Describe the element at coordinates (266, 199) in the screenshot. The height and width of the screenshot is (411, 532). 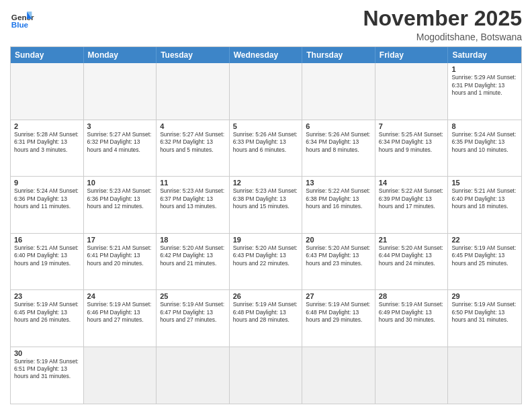
I see `day-info: Sunrise: 5:23 AM Sunset: 6:38 PM Dayligh…` at that location.